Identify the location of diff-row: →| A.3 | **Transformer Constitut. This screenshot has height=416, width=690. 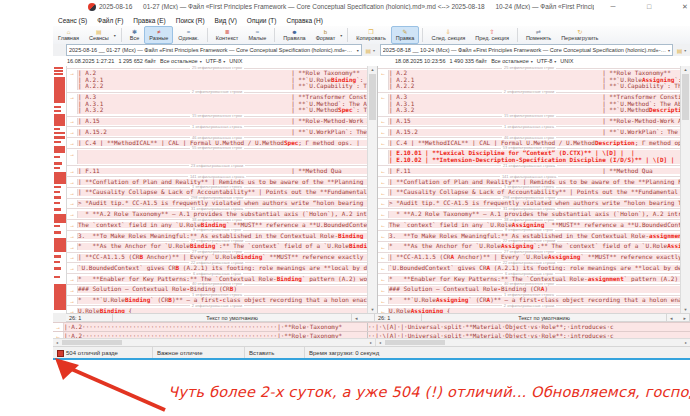
(217, 98).